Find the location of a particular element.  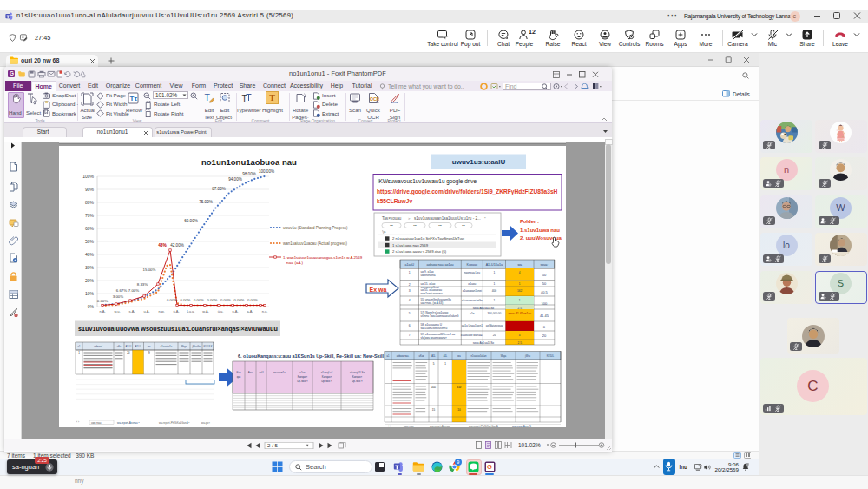

svg-text: A1LU1Ku1u is located at coordinates (495, 265).